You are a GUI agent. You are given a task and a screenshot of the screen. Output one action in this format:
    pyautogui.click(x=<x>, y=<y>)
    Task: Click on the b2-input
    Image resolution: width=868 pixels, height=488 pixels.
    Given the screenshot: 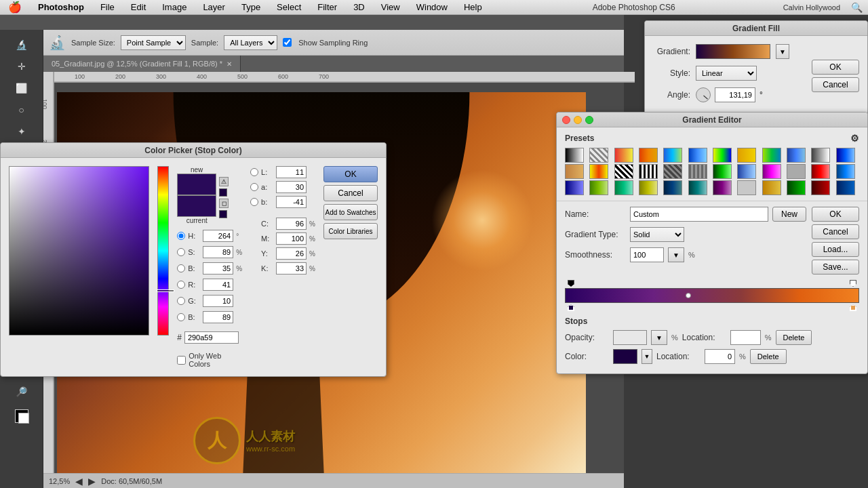 What is the action you would take?
    pyautogui.click(x=218, y=317)
    